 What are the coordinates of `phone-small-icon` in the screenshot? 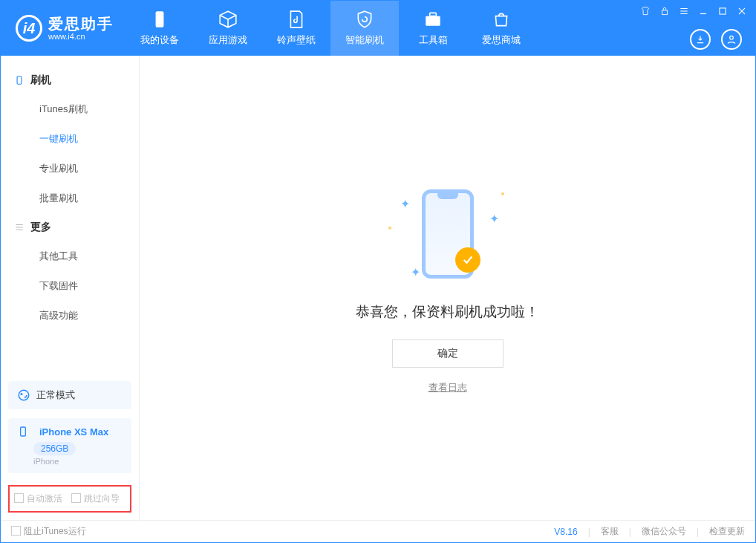 It's located at (19, 80).